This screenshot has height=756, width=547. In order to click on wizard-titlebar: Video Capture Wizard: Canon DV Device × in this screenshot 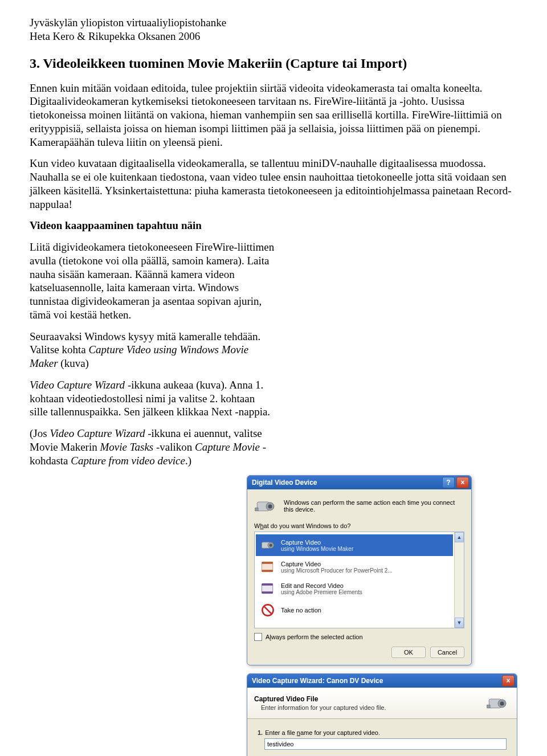, I will do `click(382, 681)`.